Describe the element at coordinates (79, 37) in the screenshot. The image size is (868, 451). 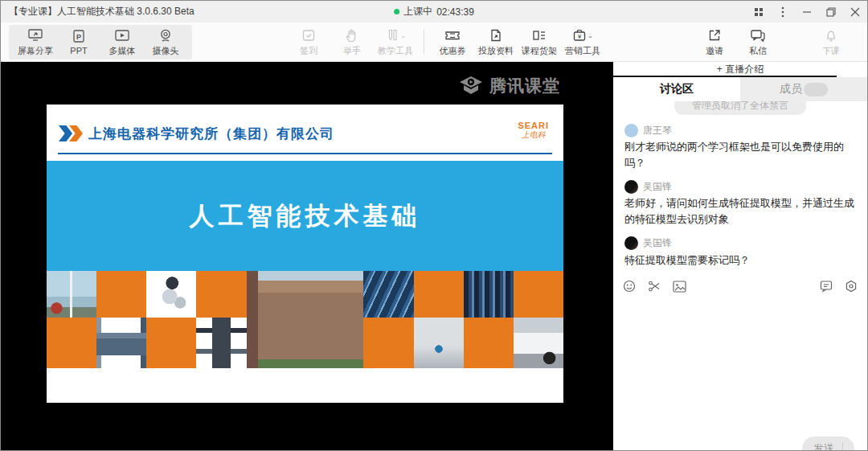
I see `svg-text: P` at that location.